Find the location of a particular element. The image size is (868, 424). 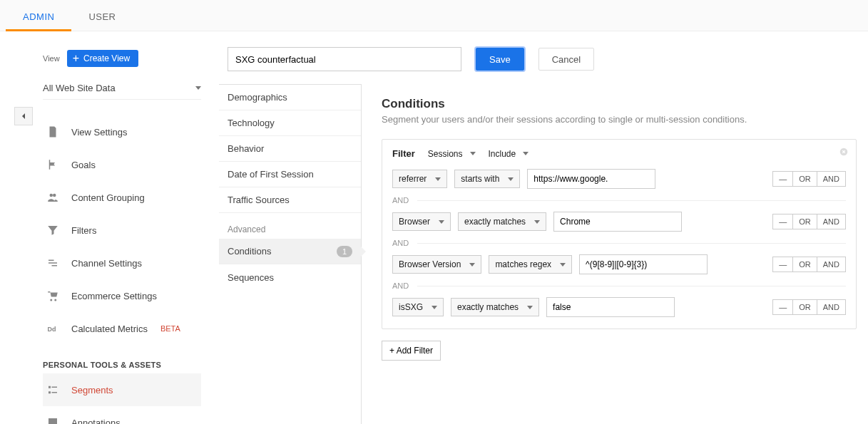

operator-value: starts with is located at coordinates (480, 179).